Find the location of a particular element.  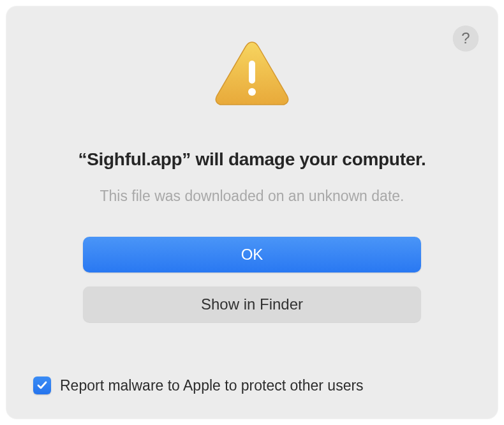

help-button: ? is located at coordinates (466, 38).